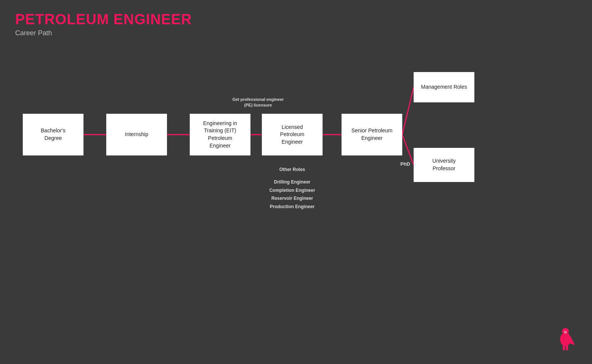  I want to click on internship-box: Internship, so click(137, 135).